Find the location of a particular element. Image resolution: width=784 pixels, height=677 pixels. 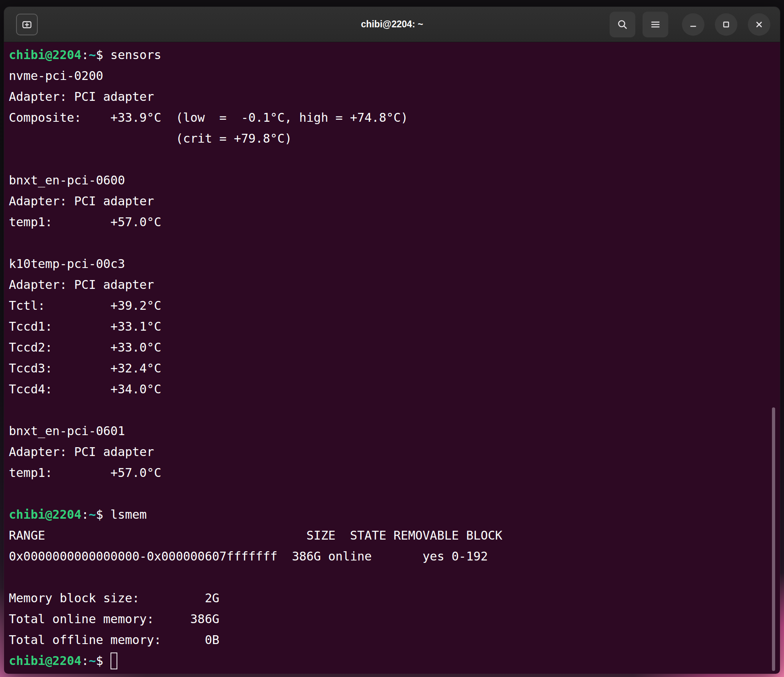

close-button is located at coordinates (759, 25).